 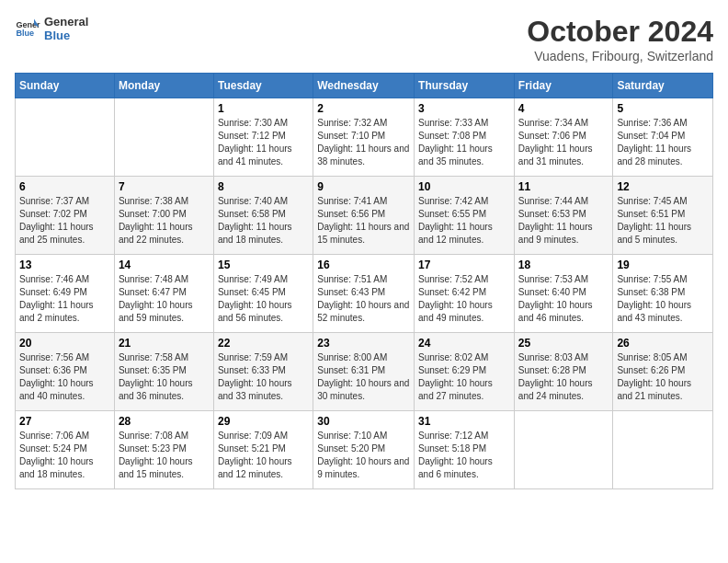 I want to click on month-title: October 2024, so click(x=620, y=31).